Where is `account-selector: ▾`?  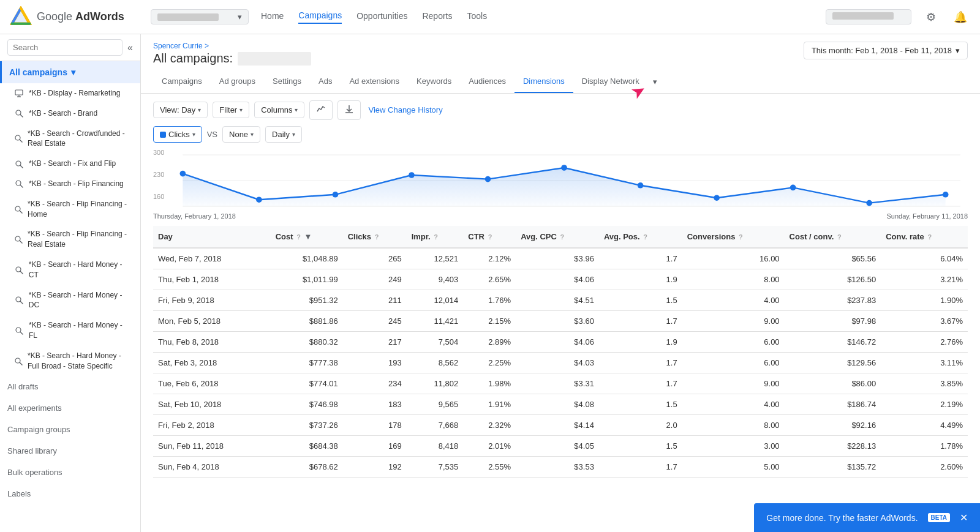 account-selector: ▾ is located at coordinates (200, 17).